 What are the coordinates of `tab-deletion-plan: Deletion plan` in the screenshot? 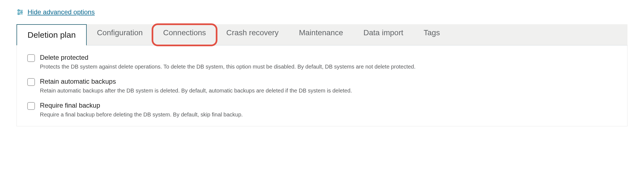 It's located at (52, 35).